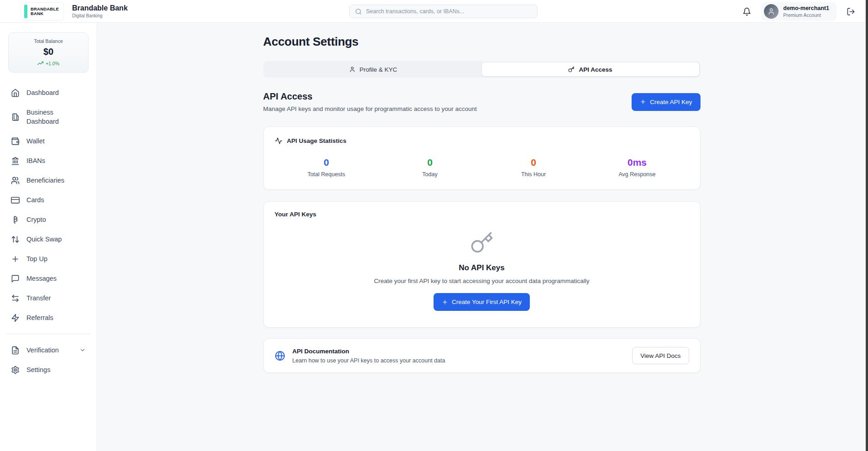 The width and height of the screenshot is (868, 451). What do you see at coordinates (16, 299) in the screenshot?
I see `arrows-left-right-icon` at bounding box center [16, 299].